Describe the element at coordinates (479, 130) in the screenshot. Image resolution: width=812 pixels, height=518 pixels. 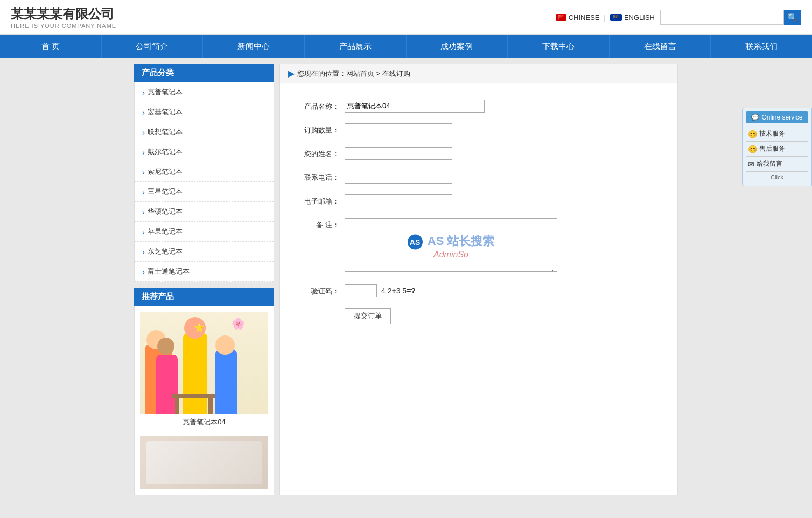
I see `quantity-row: 订购数量：` at that location.